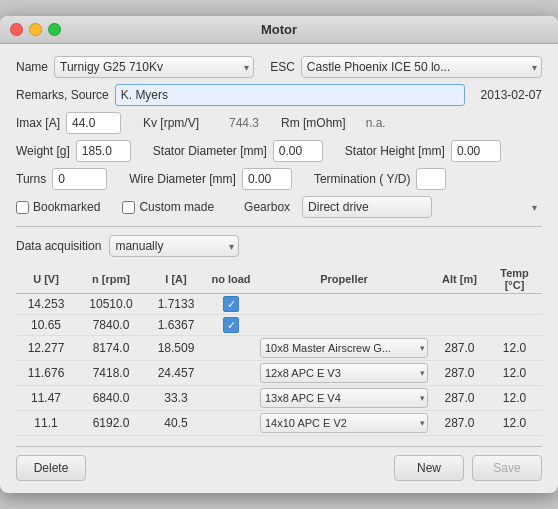 The image size is (558, 509). I want to click on propeller-select: 13x8 APC E V4, so click(344, 398).